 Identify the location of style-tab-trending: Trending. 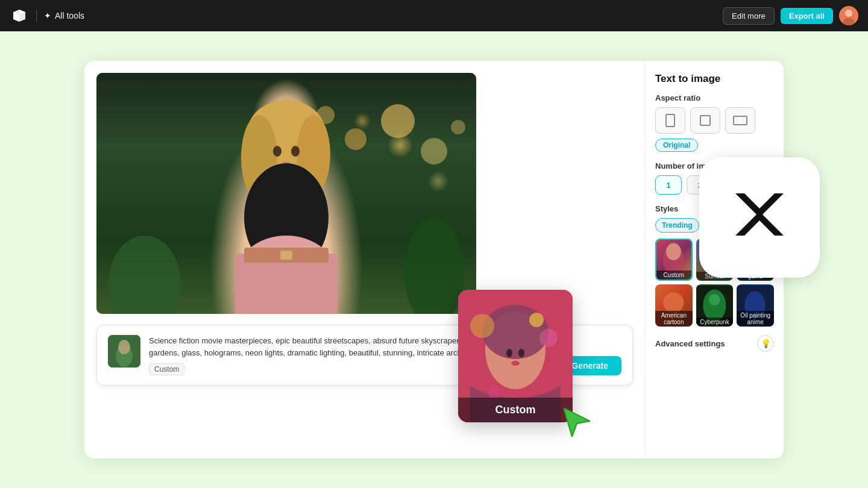
(678, 225).